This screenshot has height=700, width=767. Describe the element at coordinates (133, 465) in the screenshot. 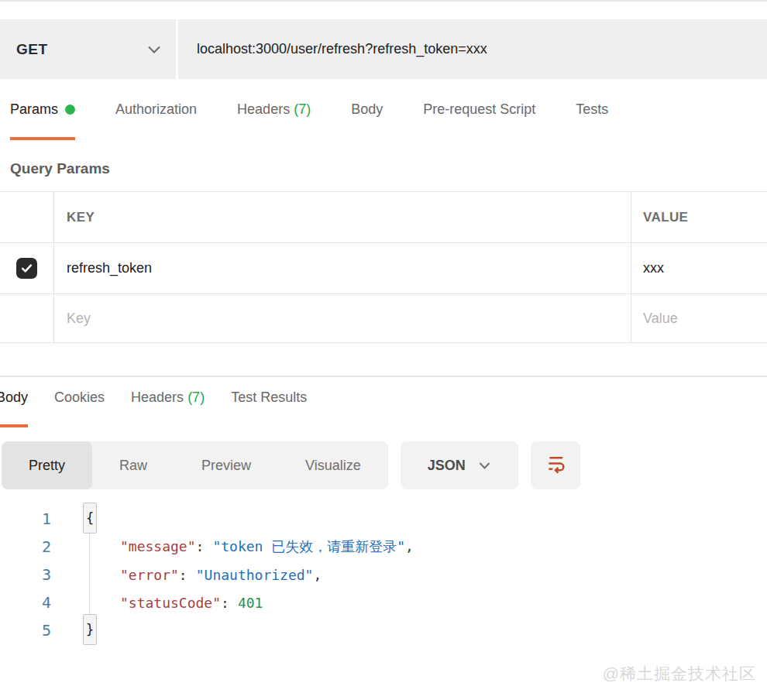

I see `view-mode-raw: Raw` at that location.